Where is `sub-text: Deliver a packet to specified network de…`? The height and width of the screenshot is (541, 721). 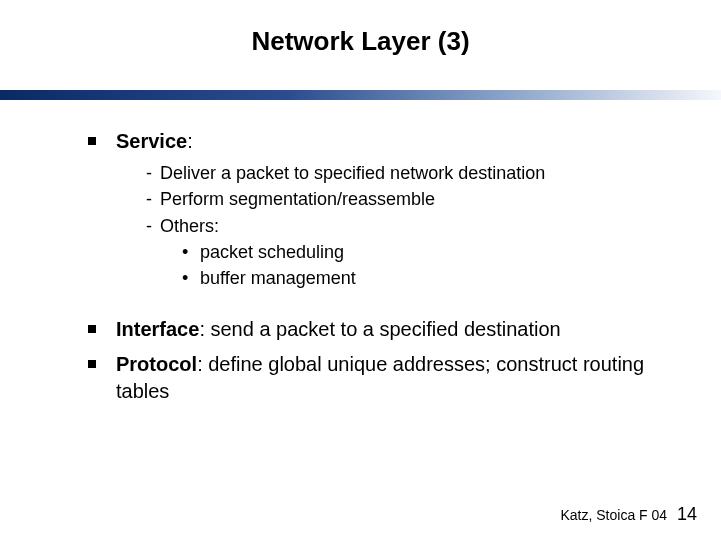 sub-text: Deliver a packet to specified network de… is located at coordinates (352, 173).